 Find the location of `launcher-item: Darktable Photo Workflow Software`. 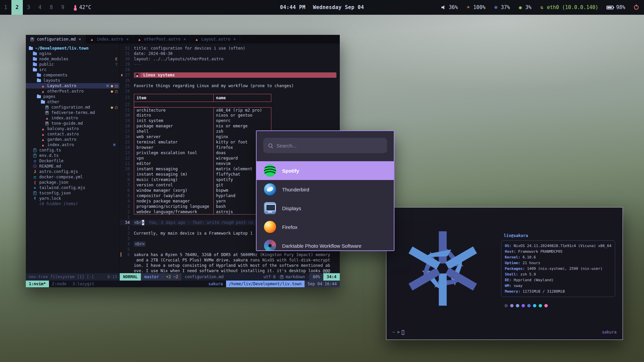

launcher-item: Darktable Photo Workflow Software is located at coordinates (325, 244).